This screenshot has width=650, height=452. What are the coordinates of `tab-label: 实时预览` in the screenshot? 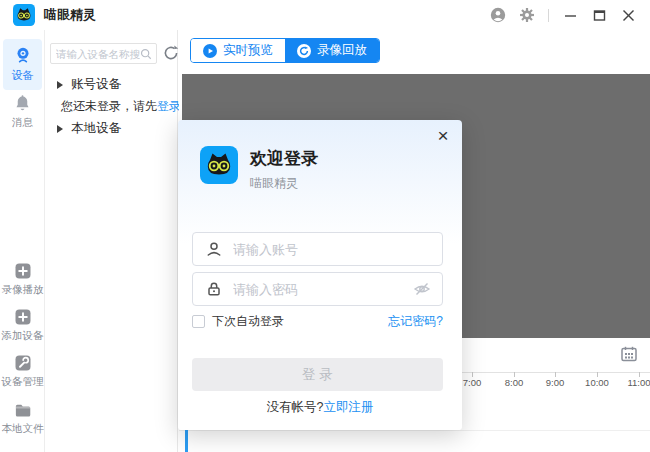 It's located at (248, 50).